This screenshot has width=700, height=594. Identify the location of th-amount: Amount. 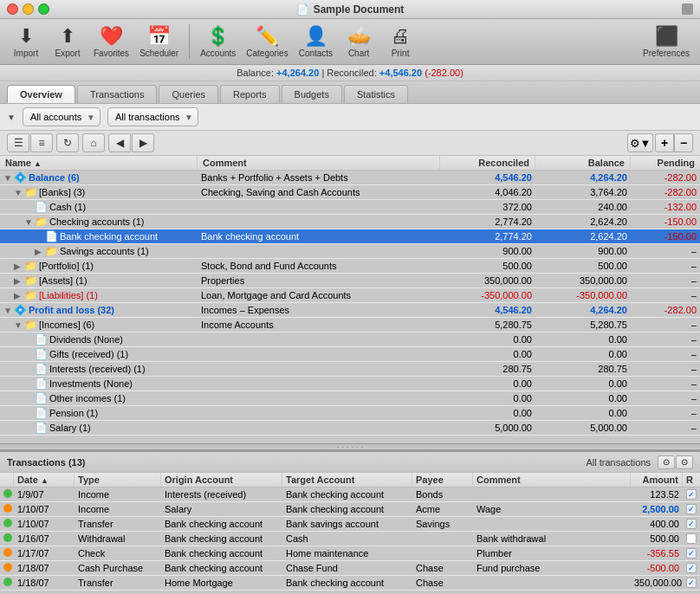
(657, 480).